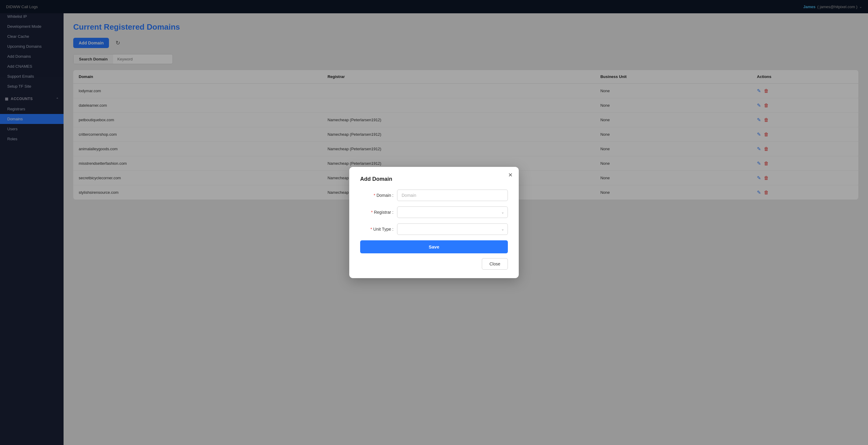 This screenshot has width=868, height=445. Describe the element at coordinates (377, 212) in the screenshot. I see `registrar-label: *Registrar :` at that location.